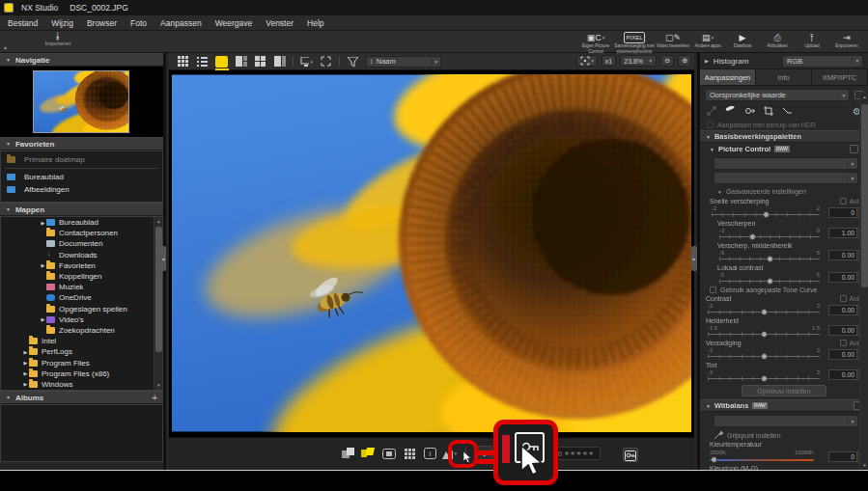  Describe the element at coordinates (634, 42) in the screenshot. I see `pixel-shift-button: PIXEL Samenvoeging met pixelverschuiving` at that location.